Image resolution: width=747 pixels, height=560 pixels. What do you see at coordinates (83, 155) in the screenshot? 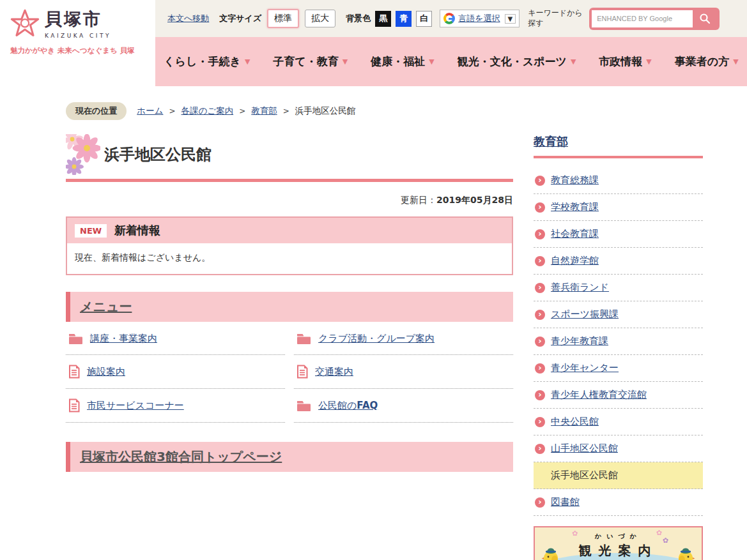
I see `flower-icon` at bounding box center [83, 155].